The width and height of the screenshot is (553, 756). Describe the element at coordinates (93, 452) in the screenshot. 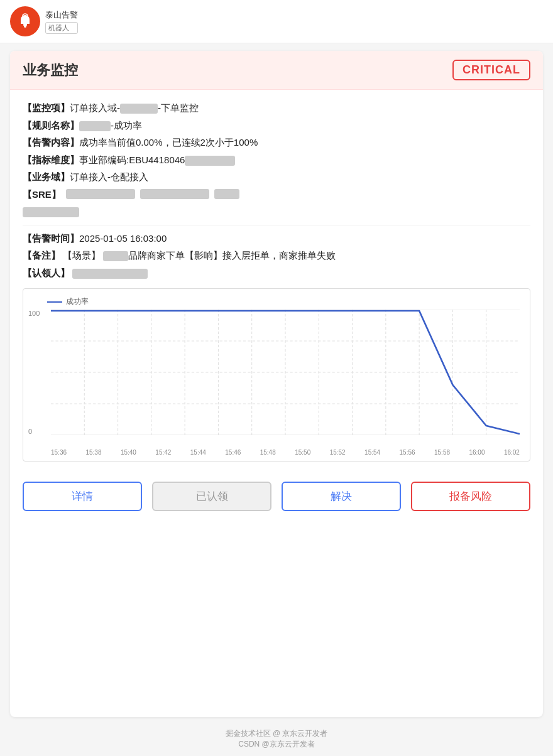

I see `x-label-1: 15:38` at that location.